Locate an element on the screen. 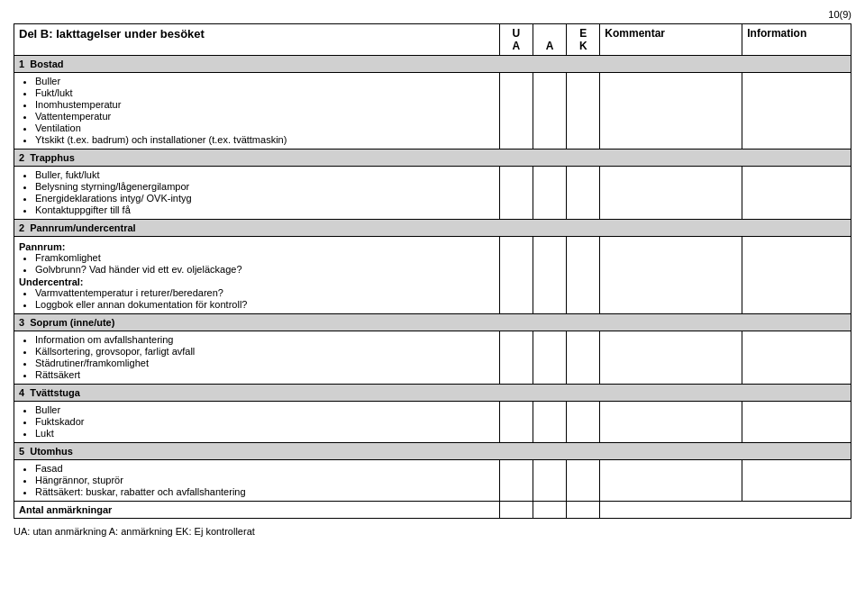 This screenshot has height=616, width=865. total-label: Antal anmärkningar is located at coordinates (258, 510).